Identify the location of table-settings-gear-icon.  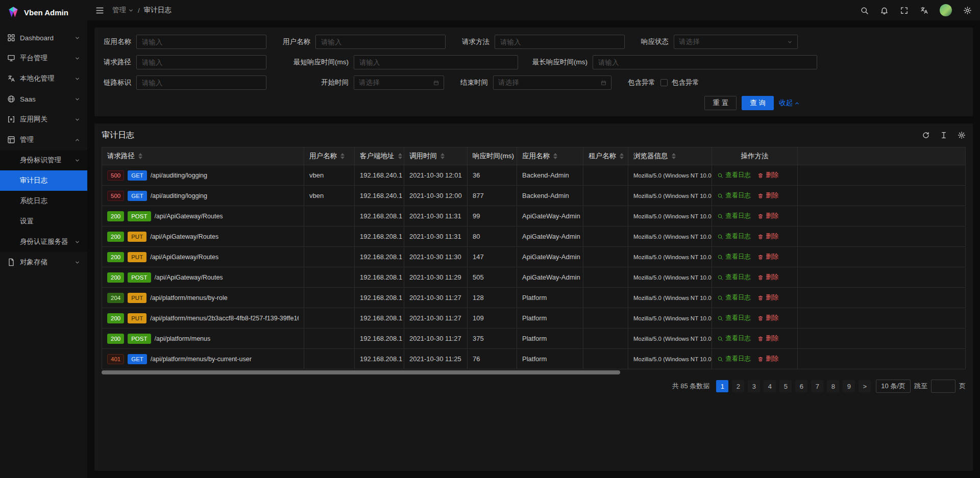
(962, 135).